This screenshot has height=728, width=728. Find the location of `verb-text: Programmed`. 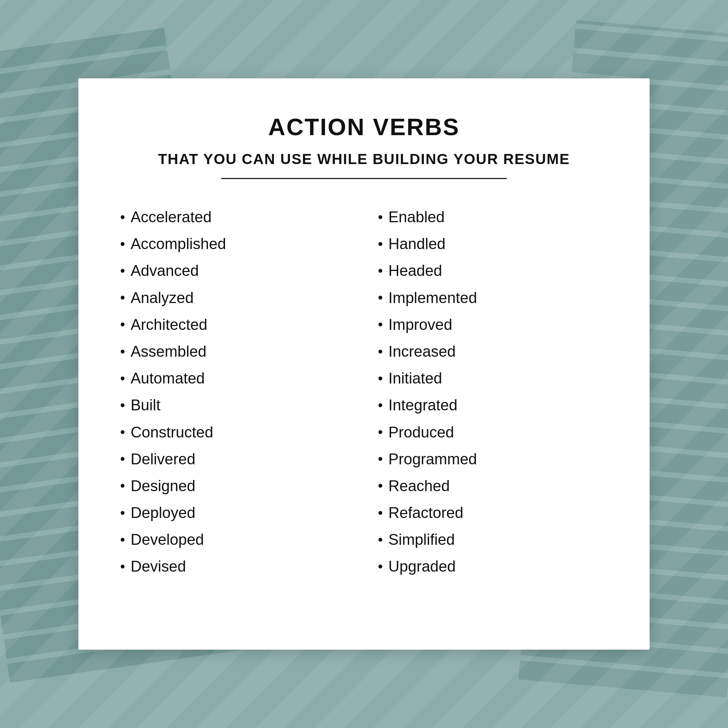

verb-text: Programmed is located at coordinates (433, 459).